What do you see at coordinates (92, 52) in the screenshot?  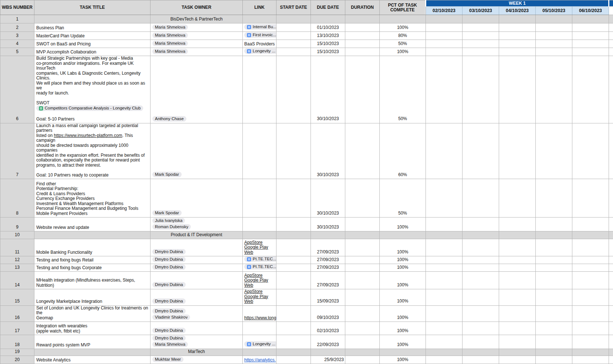 I see `title-cell-5: MVP Accomplish Collaboration` at bounding box center [92, 52].